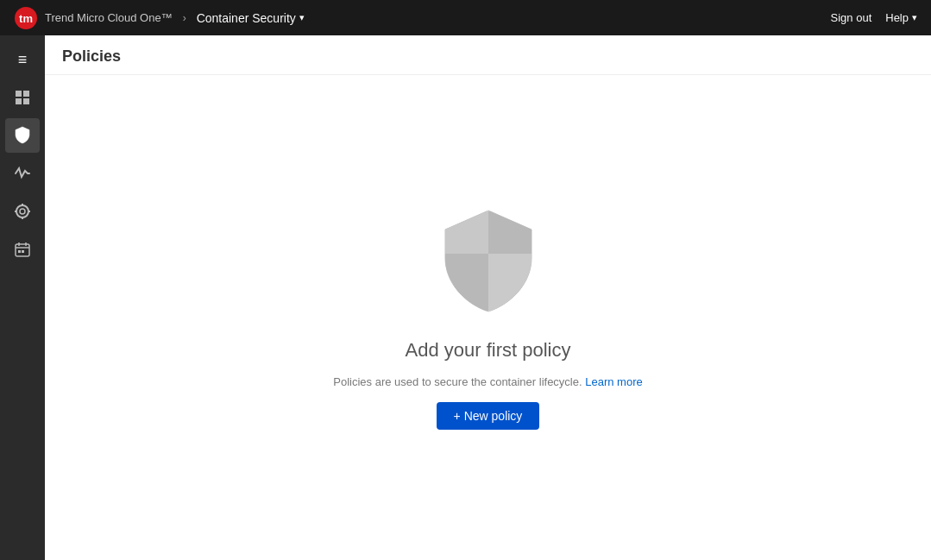 This screenshot has height=560, width=931. I want to click on help-menu: Help ▾, so click(901, 17).